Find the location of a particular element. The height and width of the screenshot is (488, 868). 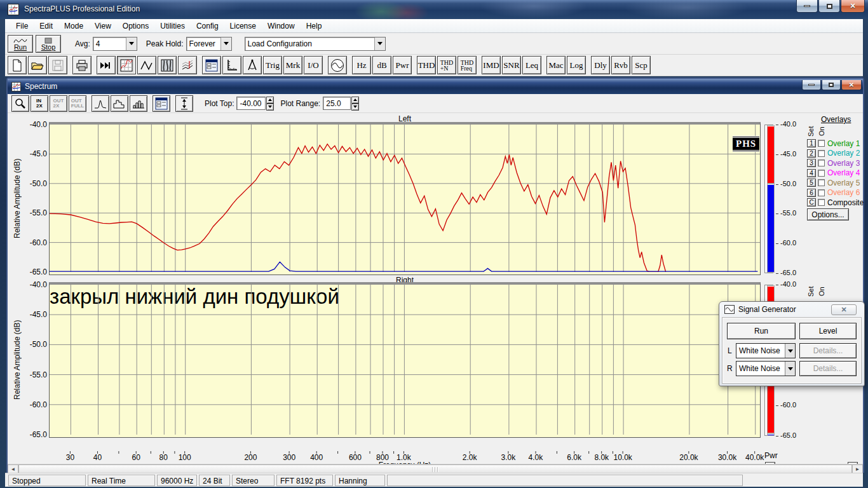

close-button: ✕ is located at coordinates (853, 6).